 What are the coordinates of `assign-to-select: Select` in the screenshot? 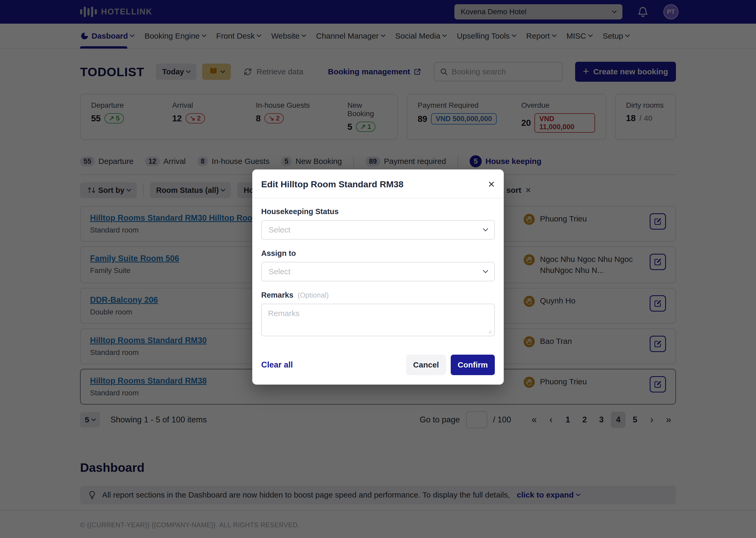 It's located at (378, 272).